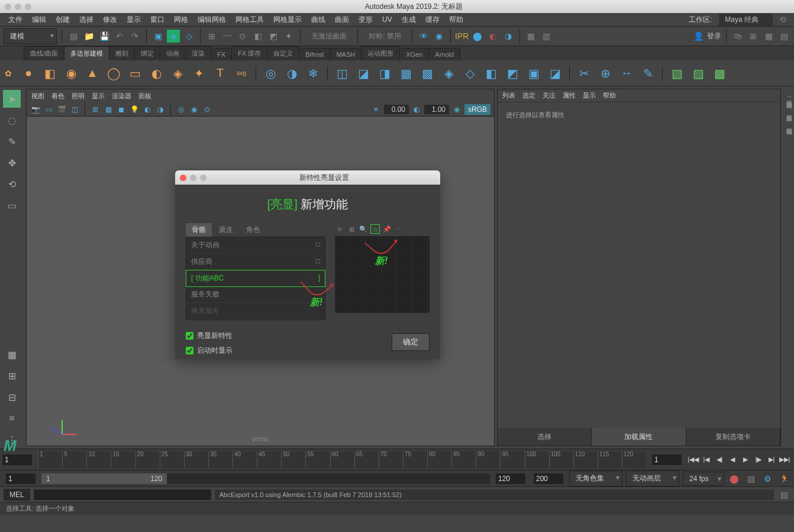 The height and width of the screenshot is (532, 794). Describe the element at coordinates (529, 96) in the screenshot. I see `attr-menu-item: 选定` at that location.